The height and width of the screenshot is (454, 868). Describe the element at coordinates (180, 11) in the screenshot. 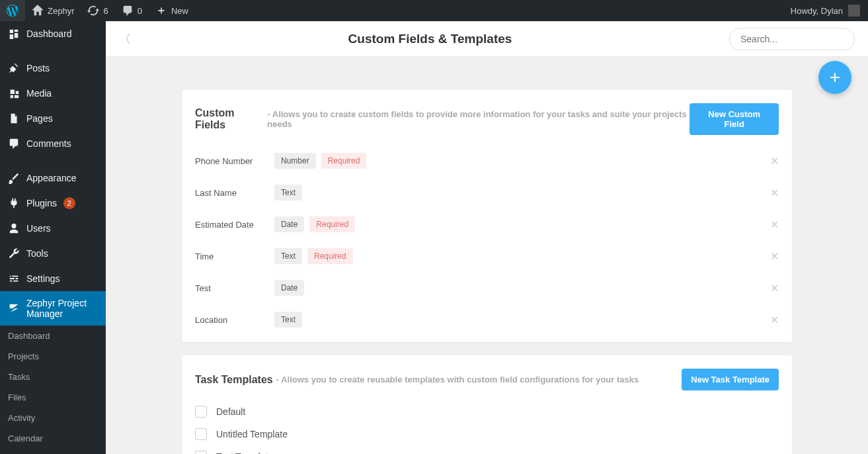

I see `new-label: New` at that location.